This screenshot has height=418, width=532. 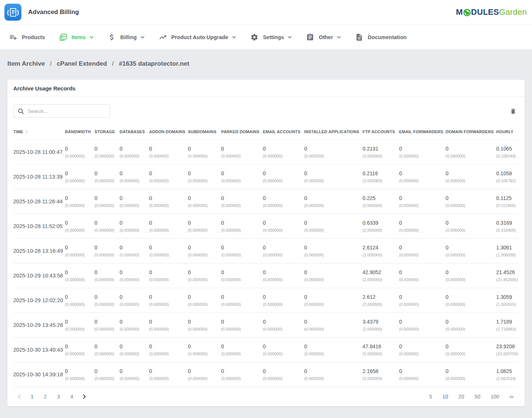 I want to click on prev-page-icon, so click(x=19, y=397).